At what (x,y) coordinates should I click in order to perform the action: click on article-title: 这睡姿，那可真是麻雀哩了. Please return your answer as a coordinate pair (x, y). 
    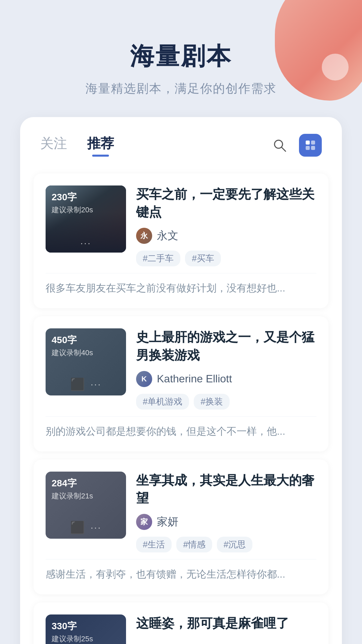
    Looking at the image, I should click on (226, 623).